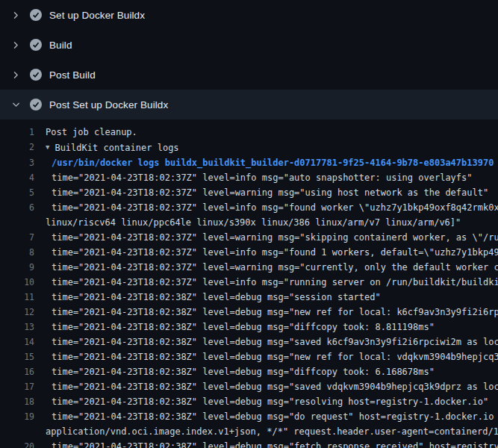 This screenshot has height=448, width=498. I want to click on log-line: 3/usr/bin/docker logs buildx_buildkit_bu…, so click(249, 163).